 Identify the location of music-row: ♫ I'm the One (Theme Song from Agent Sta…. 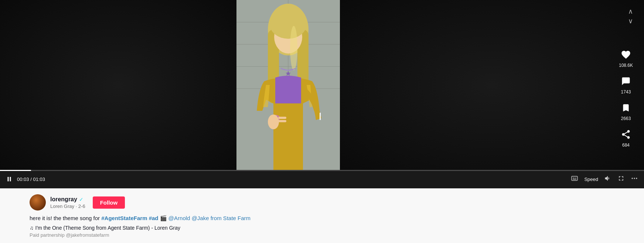
(322, 228).